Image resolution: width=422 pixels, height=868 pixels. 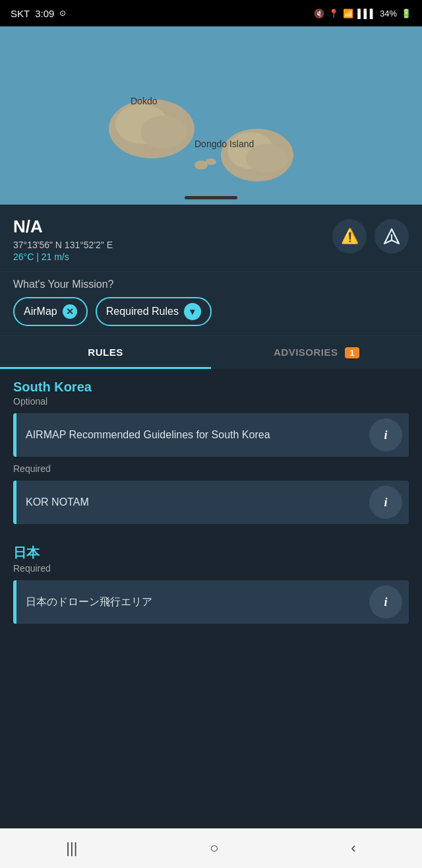 I want to click on map-label-dokdo: Dokdo, so click(x=144, y=101).